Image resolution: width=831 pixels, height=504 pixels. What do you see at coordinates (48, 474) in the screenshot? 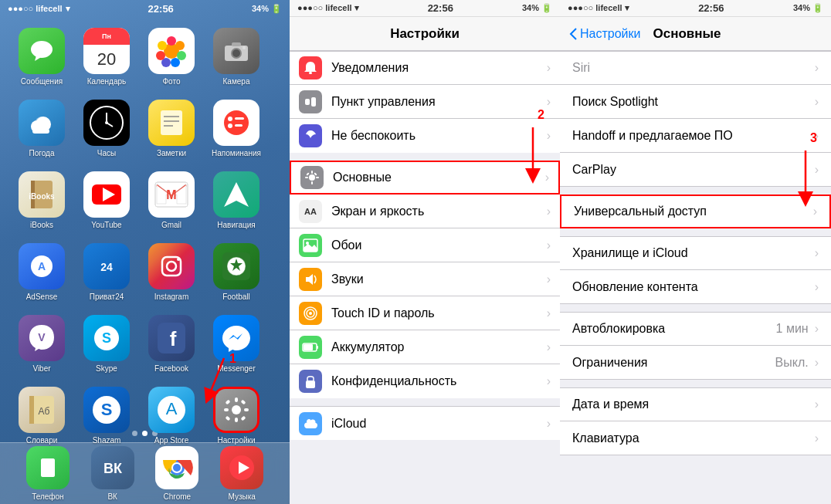
I see `dock-phone: Телефон` at bounding box center [48, 474].